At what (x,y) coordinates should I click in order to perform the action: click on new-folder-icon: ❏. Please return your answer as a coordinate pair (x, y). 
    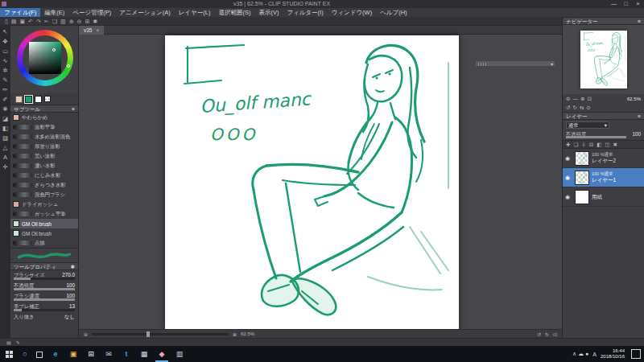
    Looking at the image, I should click on (576, 145).